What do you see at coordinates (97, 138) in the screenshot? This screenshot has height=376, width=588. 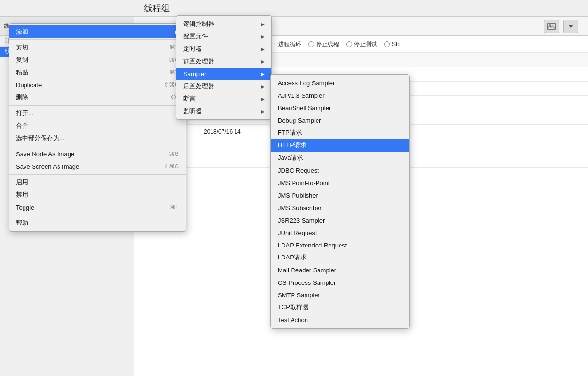 I see `menu-item-save-partial: 选中部分保存为...` at bounding box center [97, 138].